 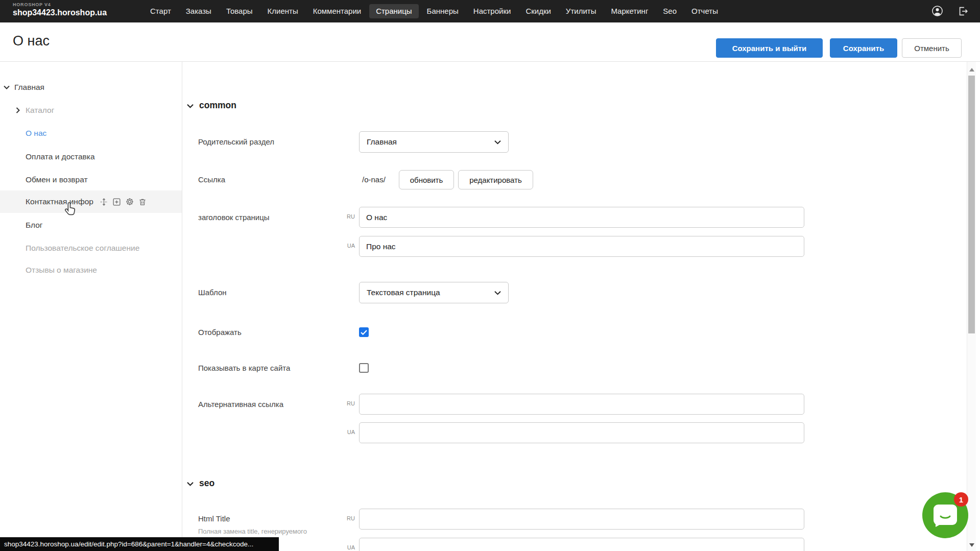 I want to click on nav-item-products: Товары, so click(x=240, y=11).